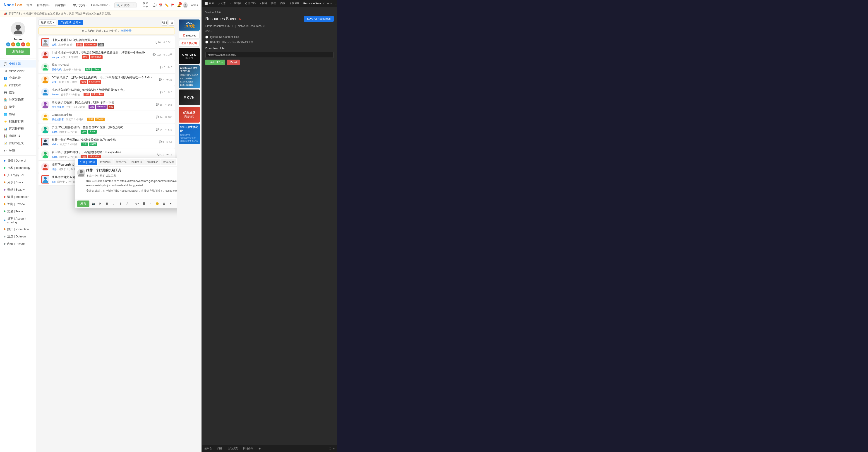 This screenshot has width=868, height=452. I want to click on dt-tab-memory: 内存, so click(283, 3).